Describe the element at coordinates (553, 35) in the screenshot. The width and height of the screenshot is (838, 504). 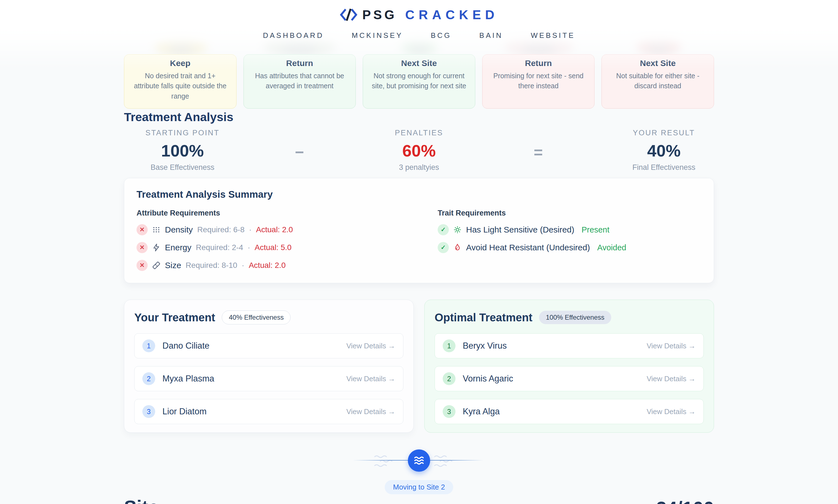
I see `nav-website: WEBSITE` at that location.